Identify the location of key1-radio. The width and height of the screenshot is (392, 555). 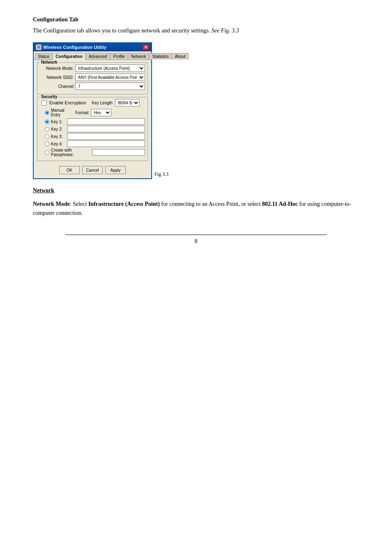
(47, 122).